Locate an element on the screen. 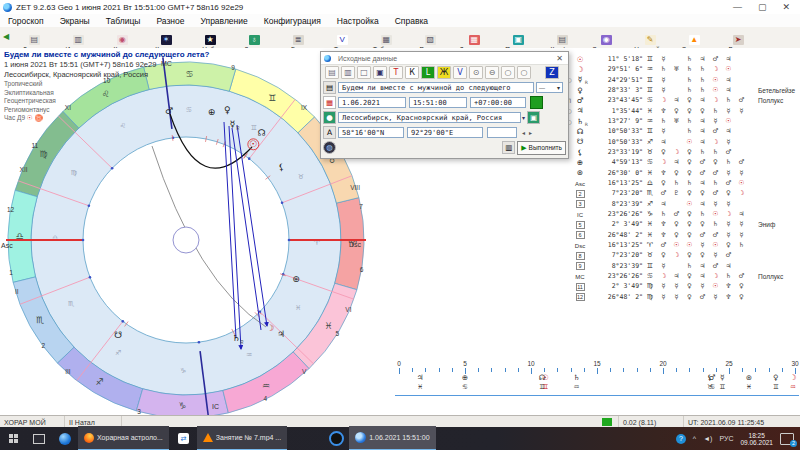 This screenshot has width=800, height=450. tray-chevron-icon: ^ is located at coordinates (694, 438).